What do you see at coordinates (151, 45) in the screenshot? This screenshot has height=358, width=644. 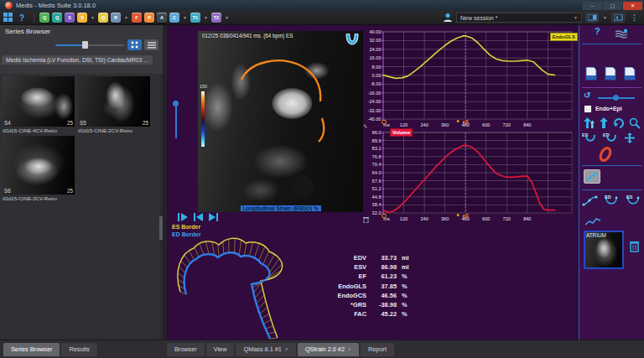 I see `list-view-button` at bounding box center [151, 45].